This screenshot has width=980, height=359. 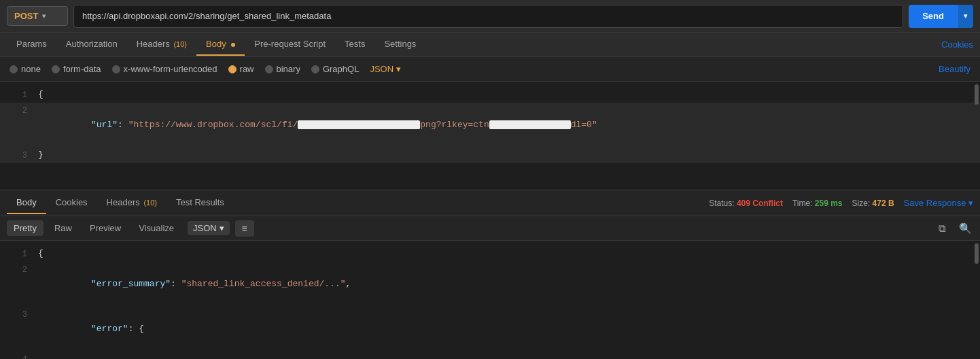 I want to click on resp-format-visualize: Visualize, so click(x=156, y=228).